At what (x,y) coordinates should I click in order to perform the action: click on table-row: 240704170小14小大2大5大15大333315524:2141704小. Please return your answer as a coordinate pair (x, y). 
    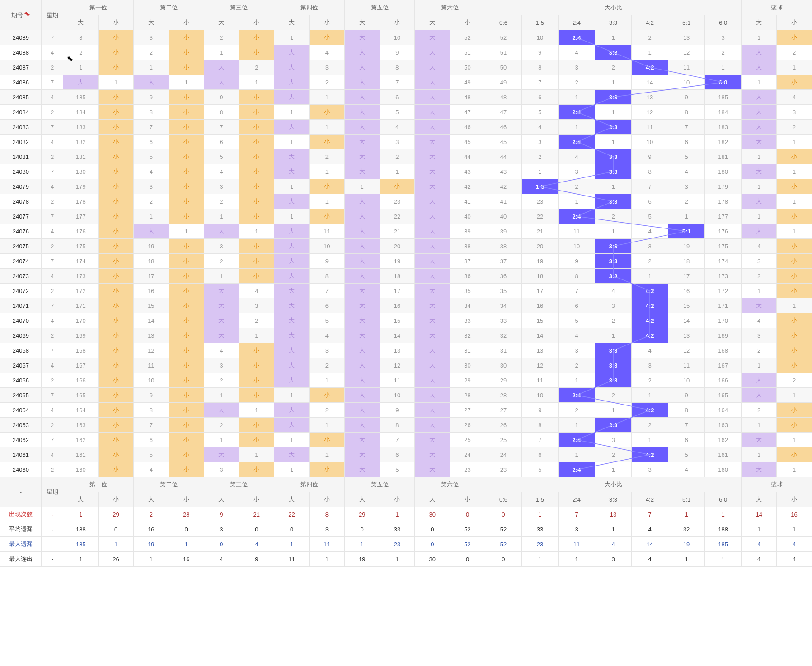
    Looking at the image, I should click on (406, 321).